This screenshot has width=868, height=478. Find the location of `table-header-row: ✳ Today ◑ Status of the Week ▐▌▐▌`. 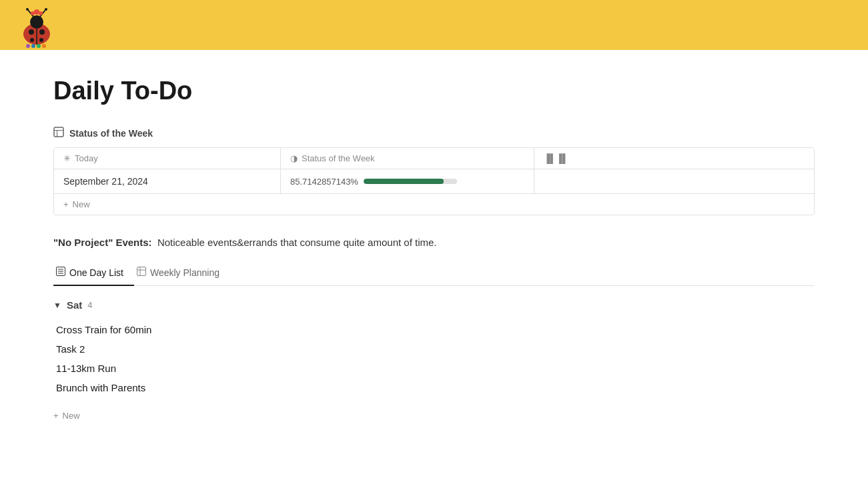

table-header-row: ✳ Today ◑ Status of the Week ▐▌▐▌ is located at coordinates (434, 159).